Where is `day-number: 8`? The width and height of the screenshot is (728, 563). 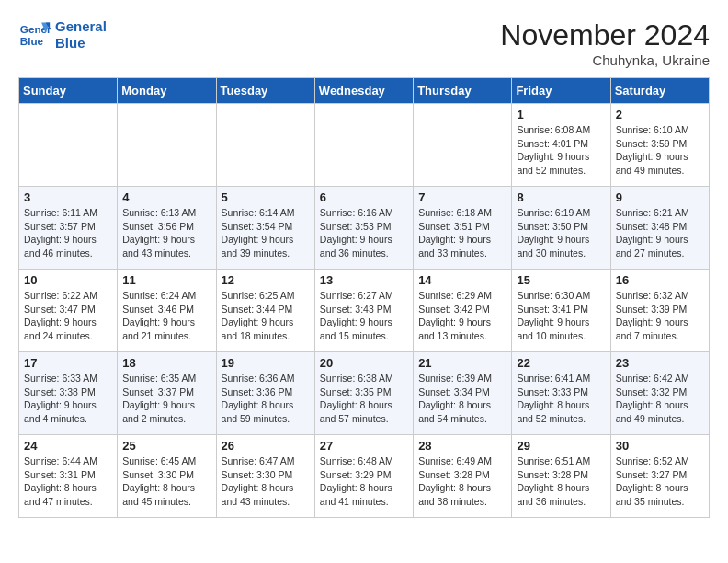
day-number: 8 is located at coordinates (561, 197).